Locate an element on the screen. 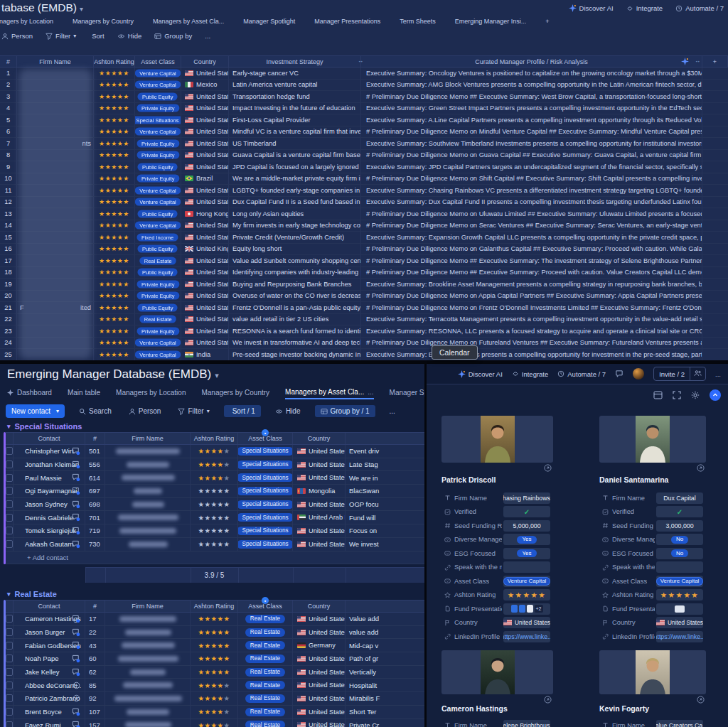  column-header-country: Country is located at coordinates (205, 61).